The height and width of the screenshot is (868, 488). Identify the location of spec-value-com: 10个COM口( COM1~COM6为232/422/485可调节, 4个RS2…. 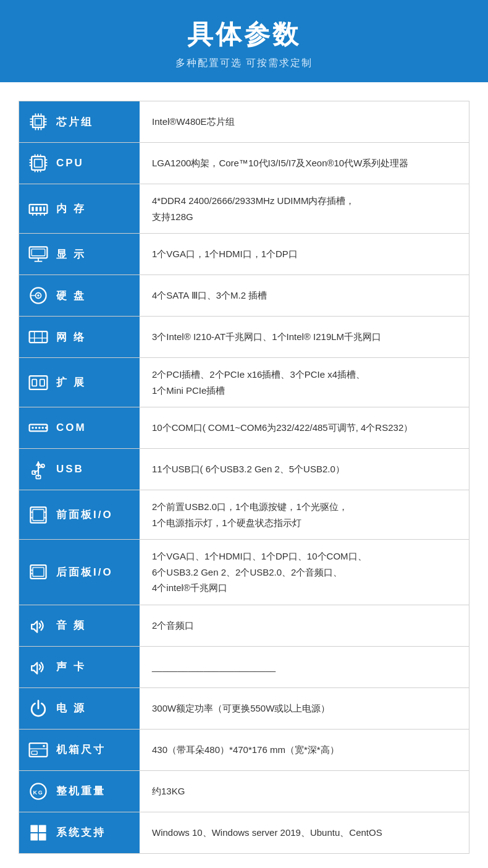
(304, 428).